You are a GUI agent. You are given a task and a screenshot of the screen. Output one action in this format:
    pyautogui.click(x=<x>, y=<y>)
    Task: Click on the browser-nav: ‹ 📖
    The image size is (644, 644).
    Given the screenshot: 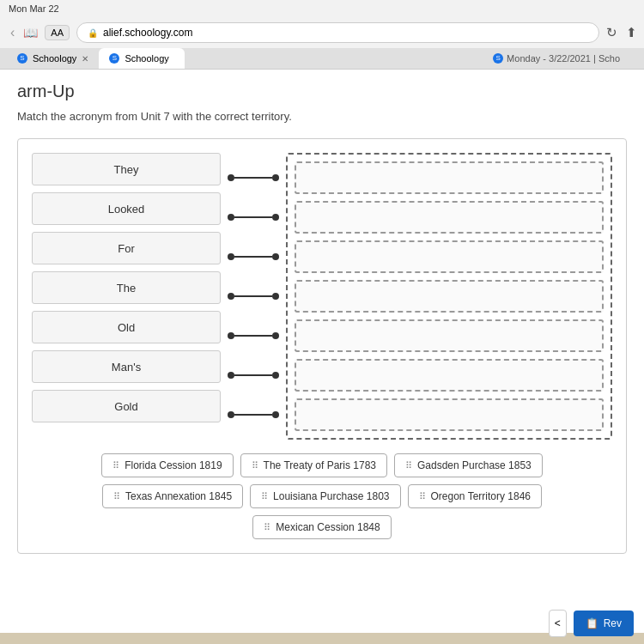 What is the action you would take?
    pyautogui.click(x=22, y=33)
    